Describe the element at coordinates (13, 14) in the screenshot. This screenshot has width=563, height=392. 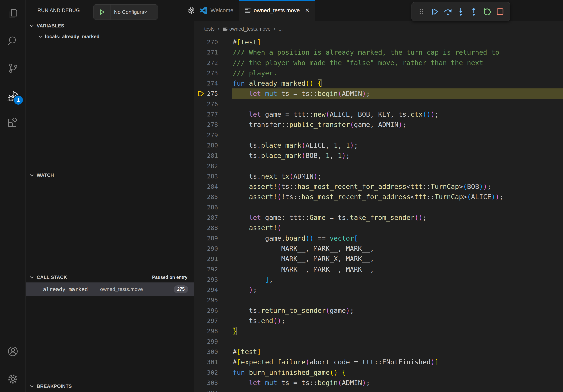
I see `explorer-icon` at that location.